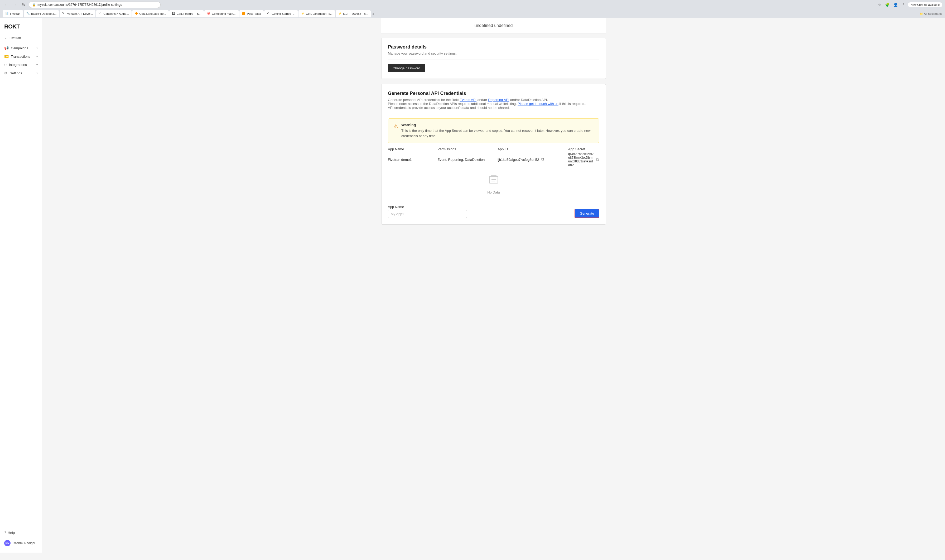 This screenshot has height=560, width=945. Describe the element at coordinates (6, 73) in the screenshot. I see `settings-icon: ⚙` at that location.